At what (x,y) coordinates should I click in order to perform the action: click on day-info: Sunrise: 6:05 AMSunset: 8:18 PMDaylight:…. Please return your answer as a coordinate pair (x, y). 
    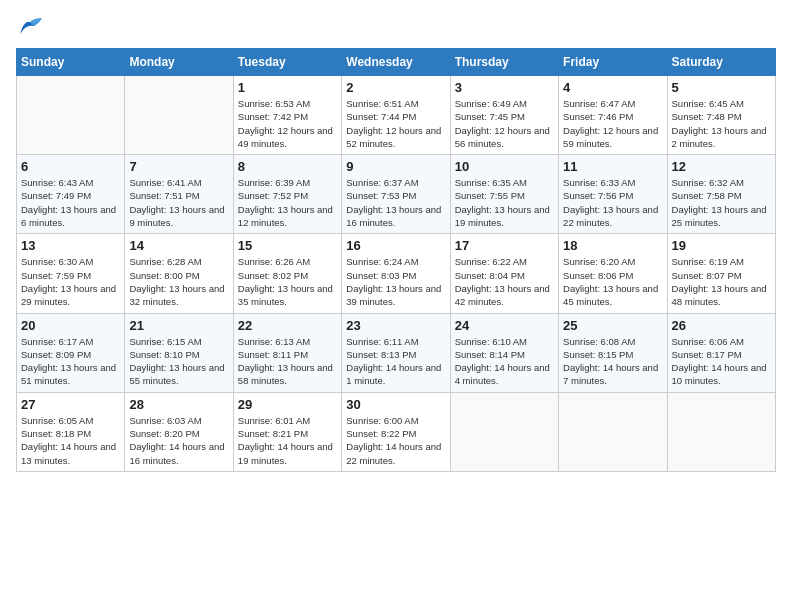
    Looking at the image, I should click on (70, 440).